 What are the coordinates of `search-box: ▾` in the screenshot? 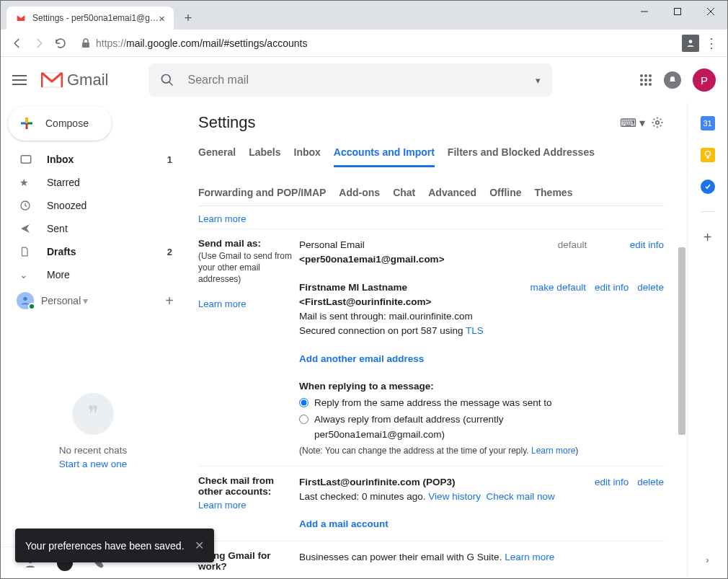 It's located at (350, 80).